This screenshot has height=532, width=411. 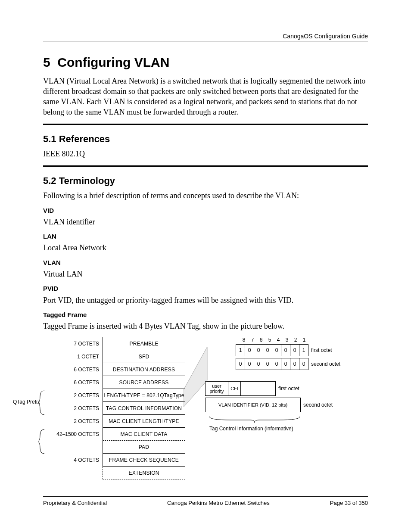 What do you see at coordinates (144, 344) in the screenshot?
I see `frame-field-preamble: PREAMBLE` at bounding box center [144, 344].